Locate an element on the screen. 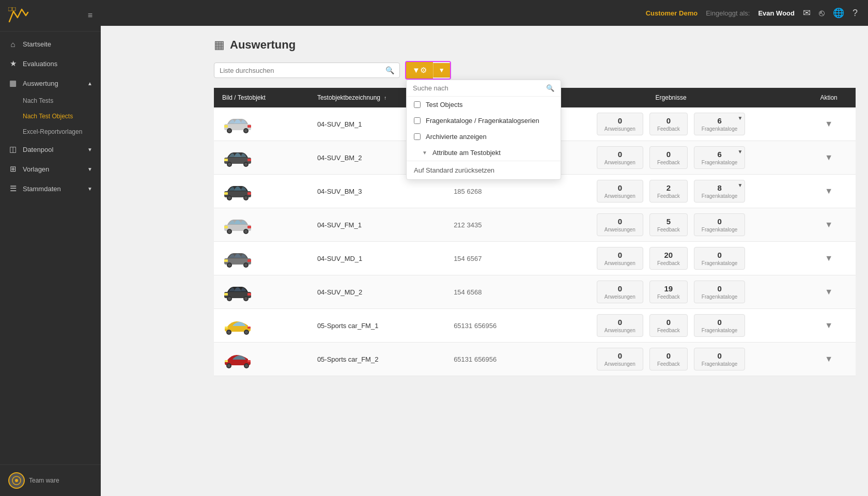 This screenshot has width=868, height=496. filter-checkbox-test-objects is located at coordinates (417, 104).